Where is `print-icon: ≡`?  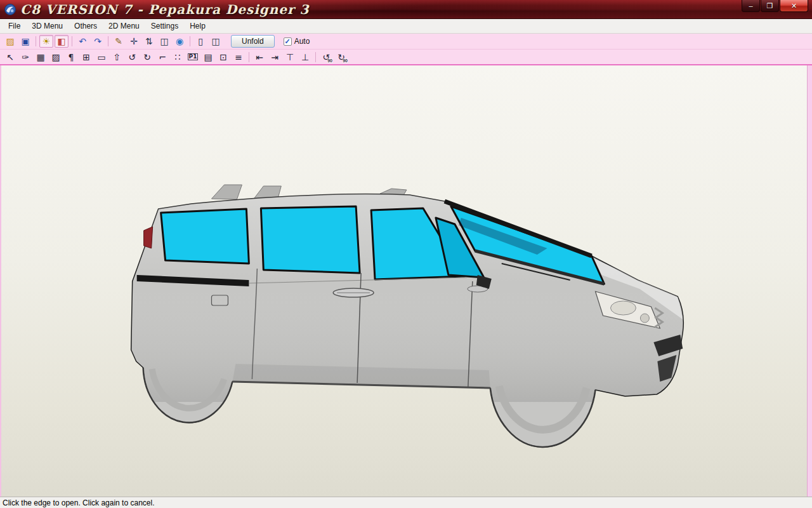 print-icon: ≡ is located at coordinates (239, 57).